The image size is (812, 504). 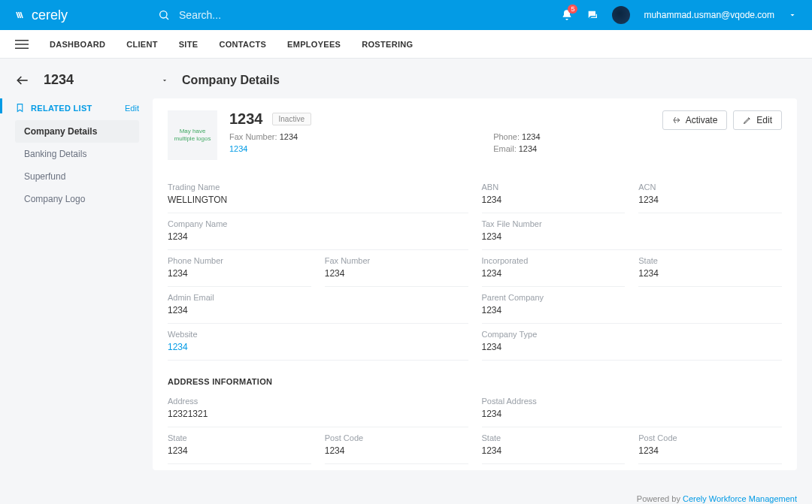 What do you see at coordinates (77, 199) in the screenshot?
I see `sidebar-item-company-logo: Company Logo` at bounding box center [77, 199].